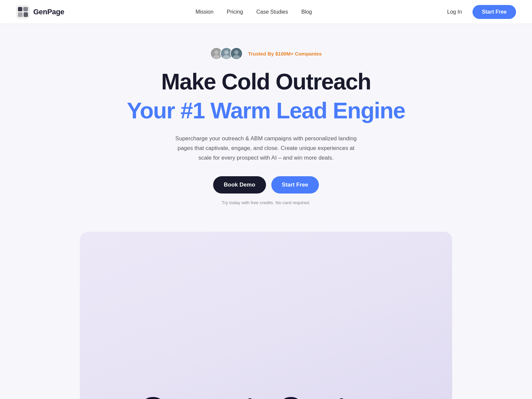 This screenshot has width=532, height=399. What do you see at coordinates (266, 203) in the screenshot?
I see `hero-subtext: Try today with free credits. No card req…` at bounding box center [266, 203].